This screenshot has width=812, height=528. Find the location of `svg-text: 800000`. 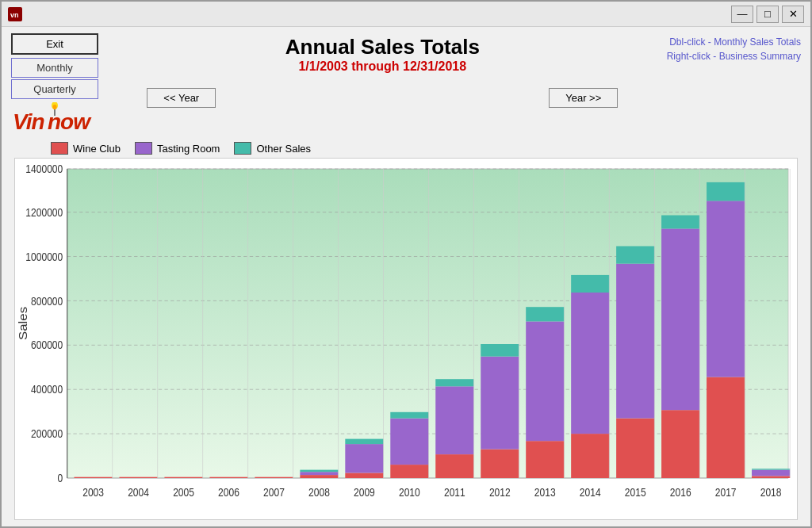

svg-text: 800000 is located at coordinates (47, 301).